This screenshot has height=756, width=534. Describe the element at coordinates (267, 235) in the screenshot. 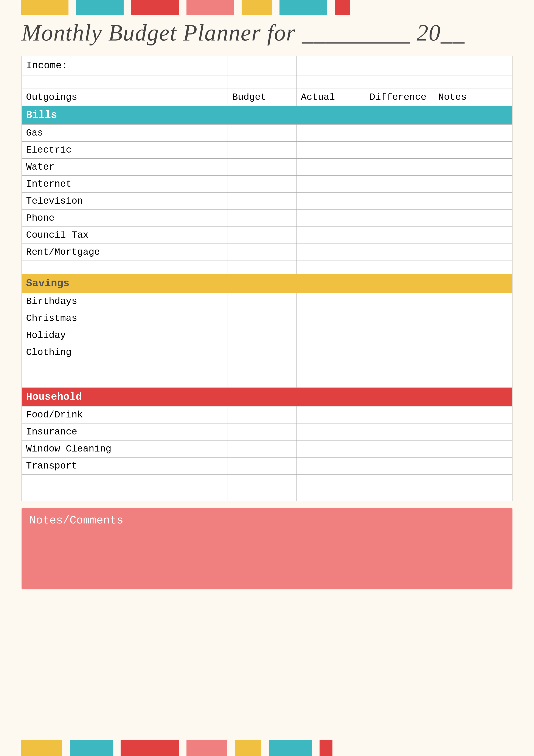

I see `table-row: Council Tax` at that location.